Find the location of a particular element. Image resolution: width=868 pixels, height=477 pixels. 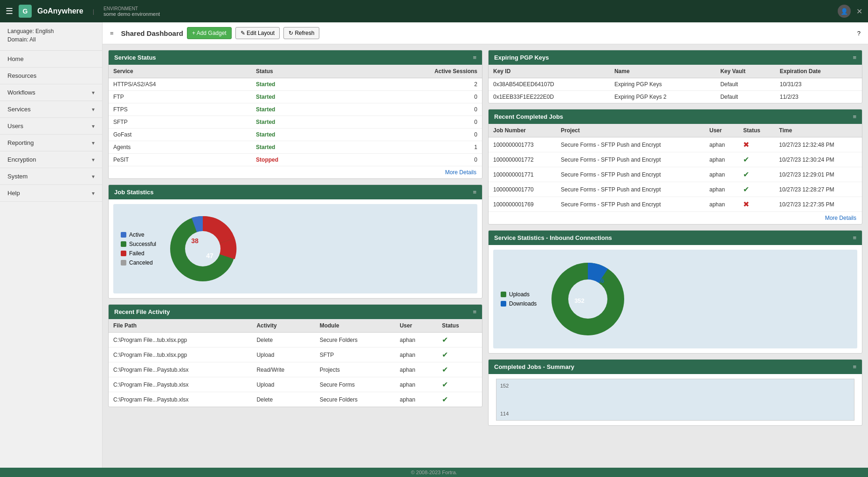

bar-chart-area: 152 114 is located at coordinates (675, 400).